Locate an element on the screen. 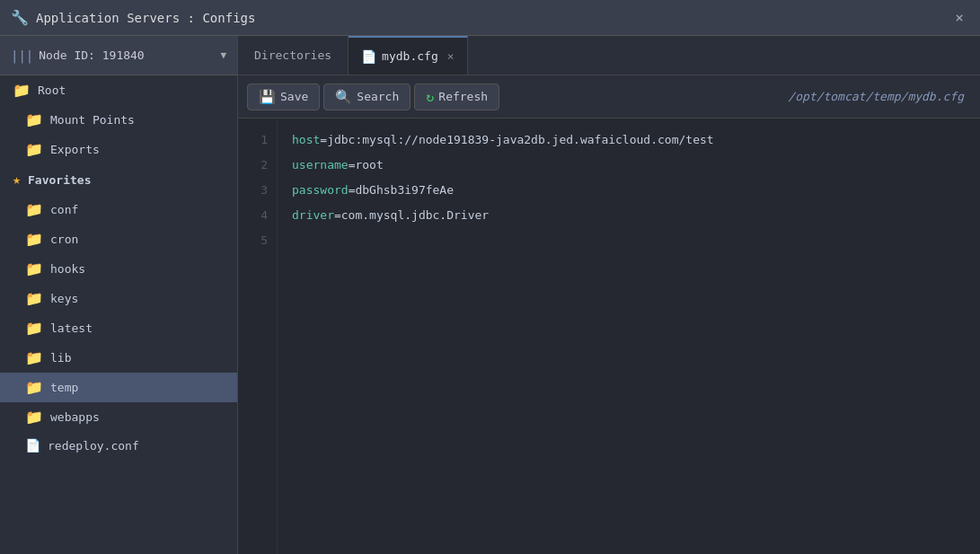 This screenshot has width=980, height=554. code-val: com.mysql.jdbc.Driver is located at coordinates (415, 215).